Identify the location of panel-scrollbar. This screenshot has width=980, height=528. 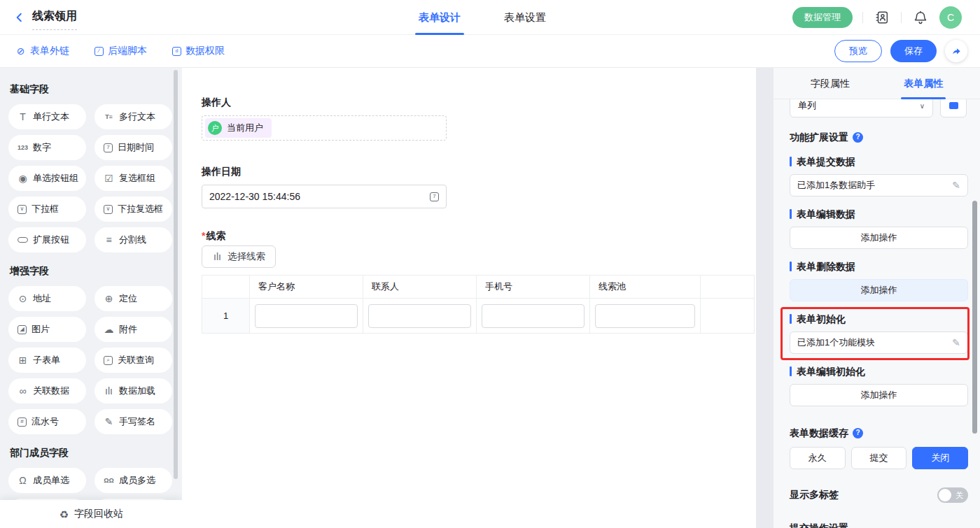
(974, 317).